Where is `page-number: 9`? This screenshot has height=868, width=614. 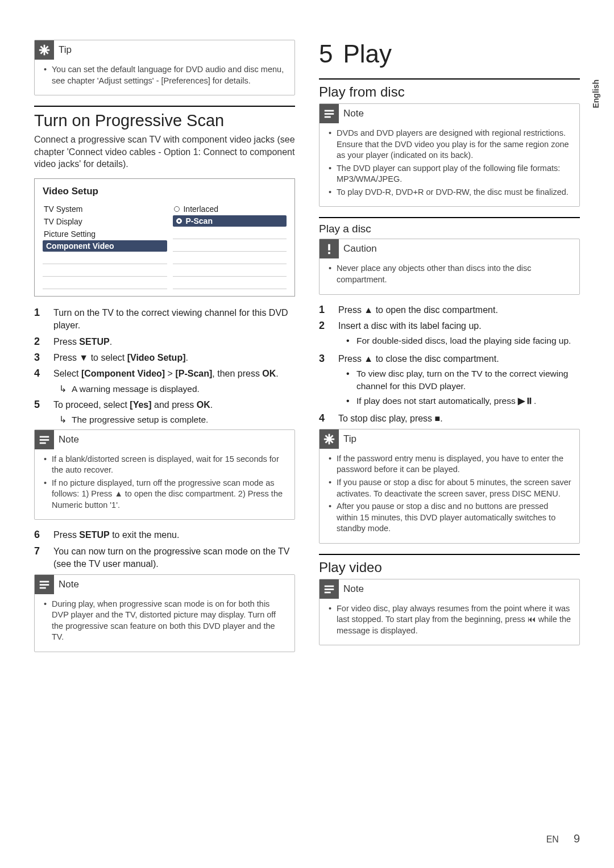 page-number: 9 is located at coordinates (576, 838).